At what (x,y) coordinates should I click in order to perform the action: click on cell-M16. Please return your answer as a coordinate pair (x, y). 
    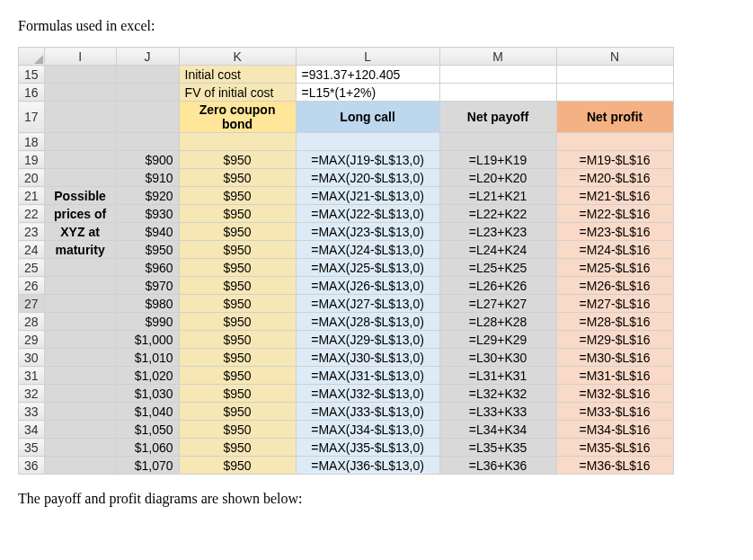
    Looking at the image, I should click on (498, 93).